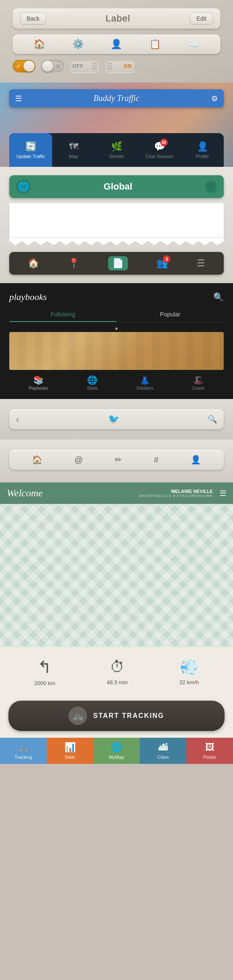 The image size is (233, 980). What do you see at coordinates (31, 150) in the screenshot?
I see `tab-update-traffic: 🔄 Update Traffic` at bounding box center [31, 150].